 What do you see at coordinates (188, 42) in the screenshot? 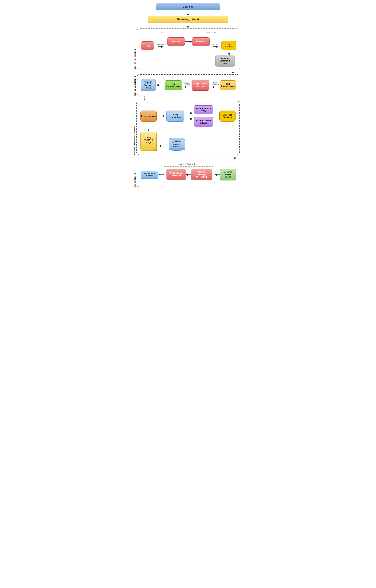
I see `transformer-inner: Encoder Decoder` at bounding box center [188, 42].